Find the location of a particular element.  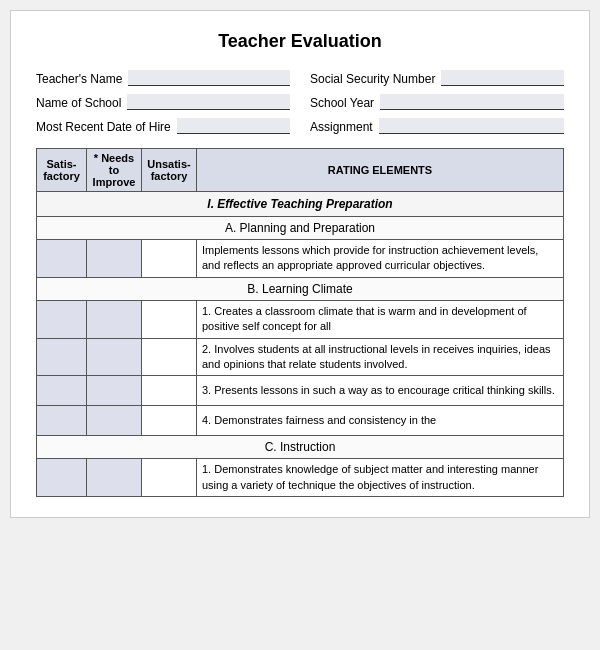

assignment-label: Assignment is located at coordinates (342, 127).